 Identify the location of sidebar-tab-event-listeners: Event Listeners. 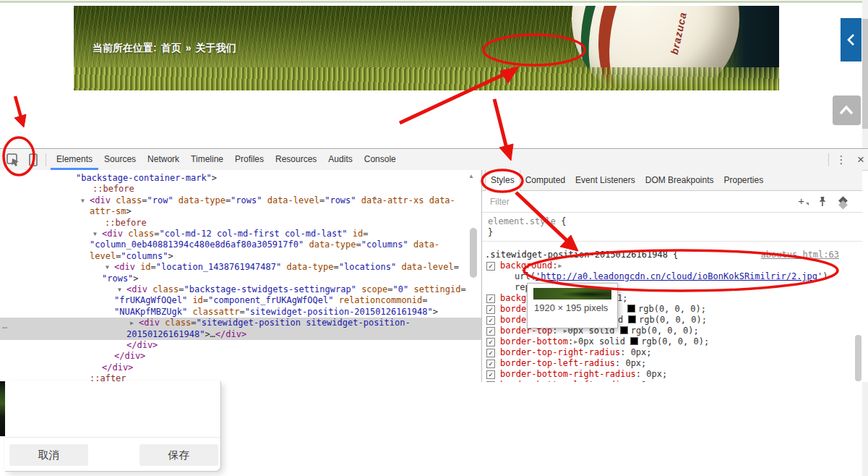
(606, 181).